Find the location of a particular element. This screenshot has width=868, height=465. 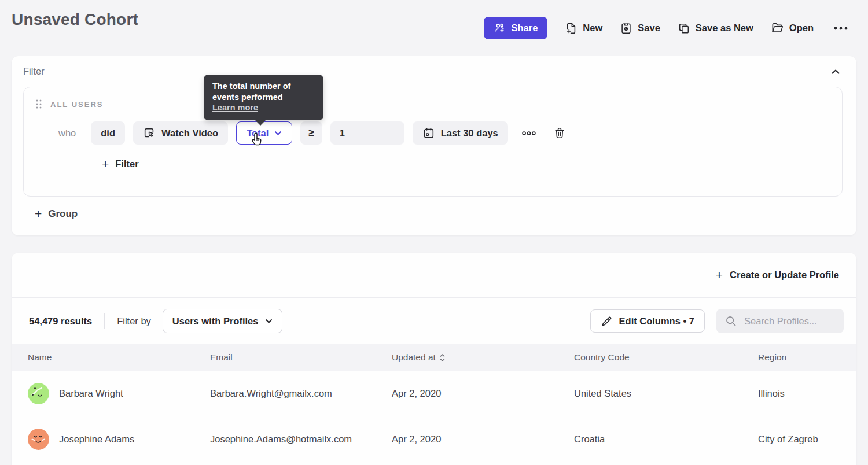

tooltip: The total number of events performed Lea… is located at coordinates (264, 97).